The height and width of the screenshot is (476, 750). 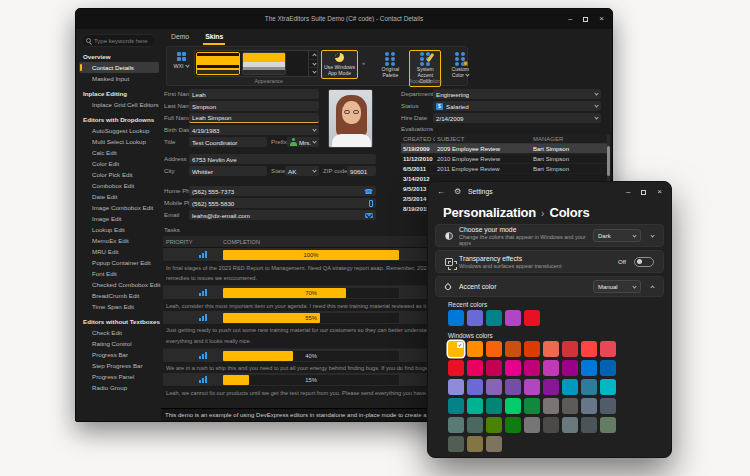 I want to click on address-field: 6753 Nevlin Ave, so click(x=282, y=159).